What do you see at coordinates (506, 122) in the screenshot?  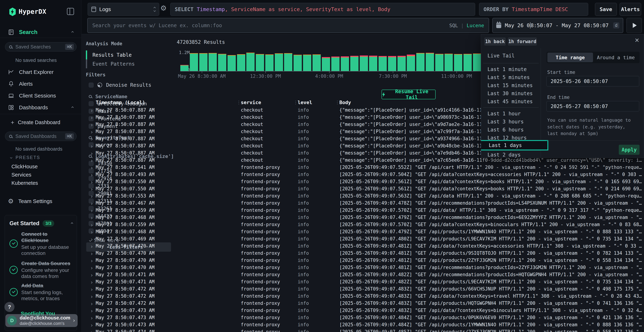 I see `quick-range-hours-2: Last 3 hours` at bounding box center [506, 122].